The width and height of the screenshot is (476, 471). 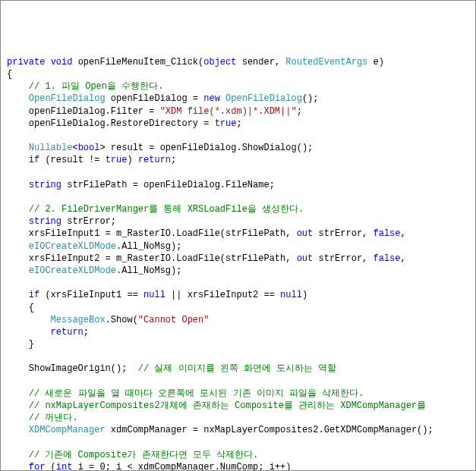 What do you see at coordinates (125, 124) in the screenshot?
I see `code-line: openFileDialog.RestoreDirectory = true;` at bounding box center [125, 124].